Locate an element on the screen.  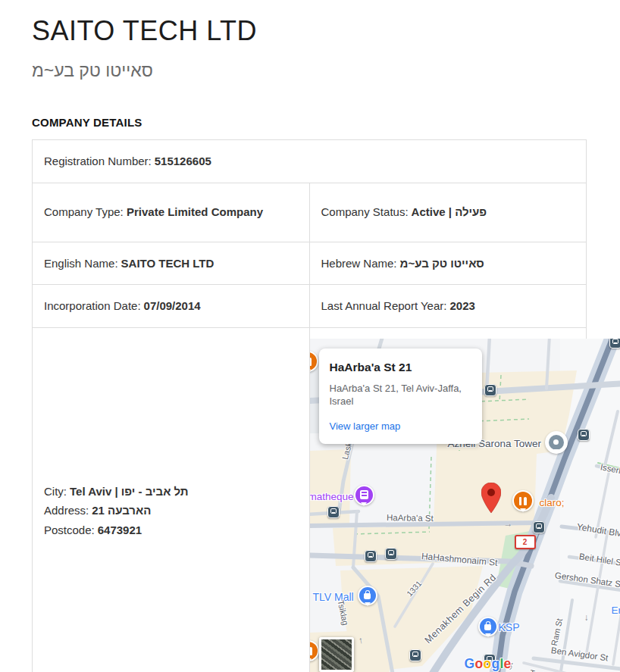
table-row: Company Type: Private Limited Company Co… is located at coordinates (309, 212).